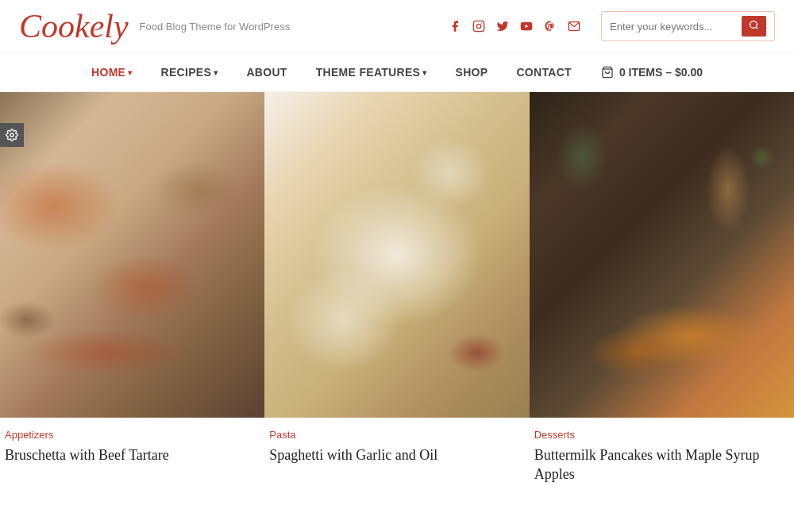  What do you see at coordinates (673, 27) in the screenshot?
I see `search-input` at bounding box center [673, 27].